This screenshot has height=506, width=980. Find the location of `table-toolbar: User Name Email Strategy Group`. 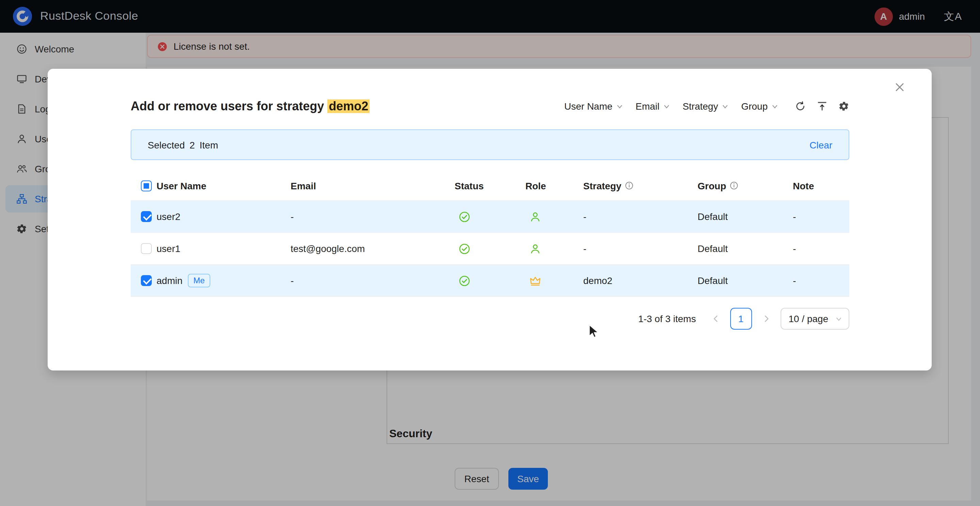

table-toolbar: User Name Email Strategy Group is located at coordinates (707, 106).